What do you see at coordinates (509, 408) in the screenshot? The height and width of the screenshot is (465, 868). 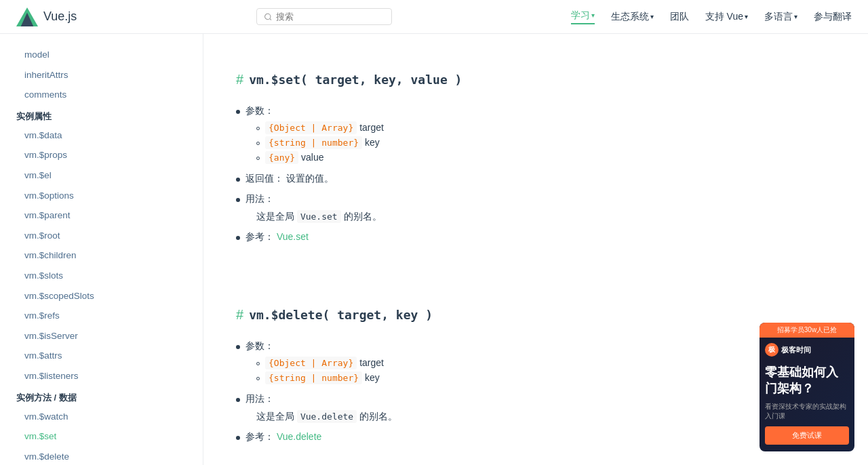 I see `usage-item: 用法： 这是全局 Vue.delete 的别名。` at bounding box center [509, 408].